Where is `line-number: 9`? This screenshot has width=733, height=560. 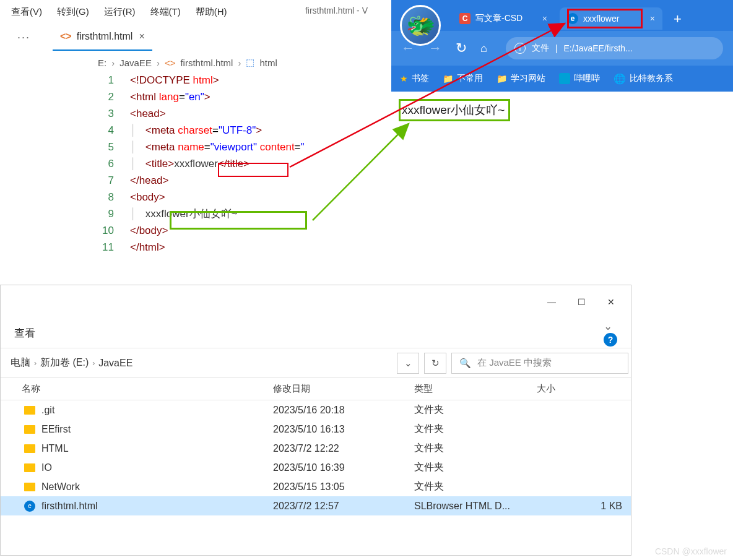 line-number: 9 is located at coordinates (65, 214).